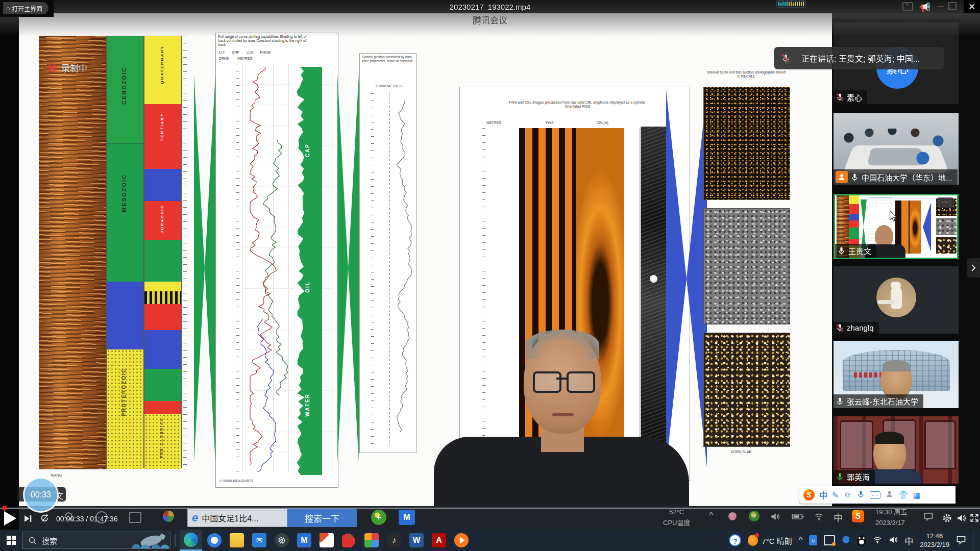 The image size is (980, 551). I want to click on emoji-icon: ☺, so click(847, 495).